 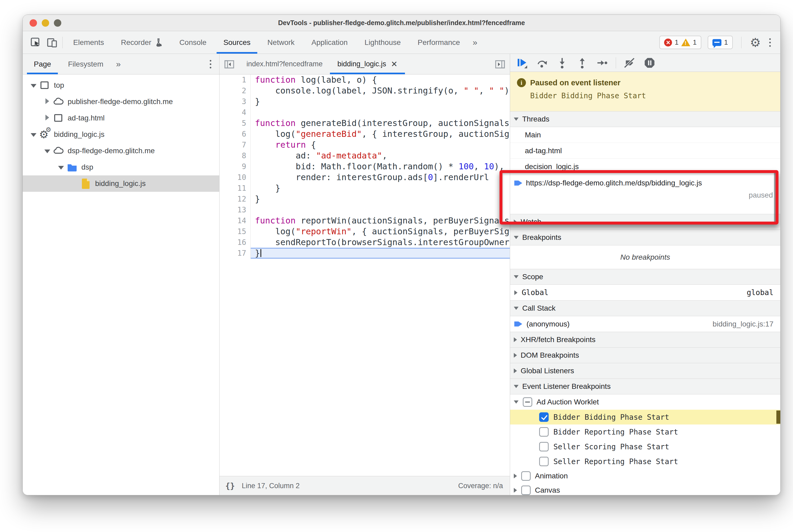 I want to click on line-number: 10, so click(x=235, y=177).